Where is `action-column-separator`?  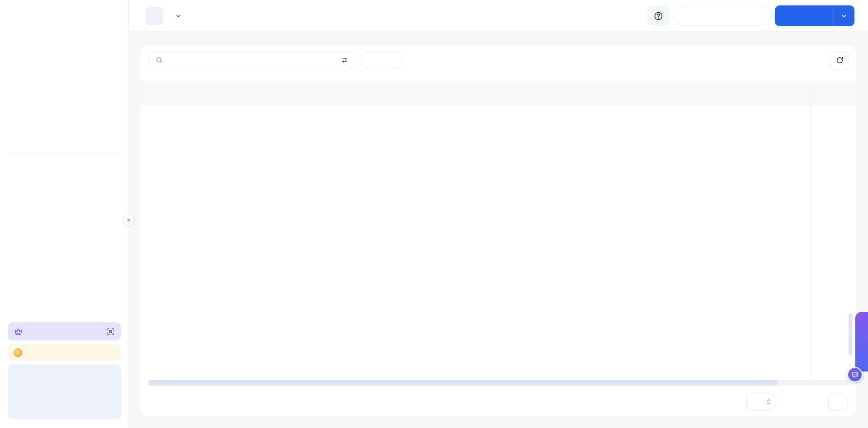
action-column-separator is located at coordinates (810, 233).